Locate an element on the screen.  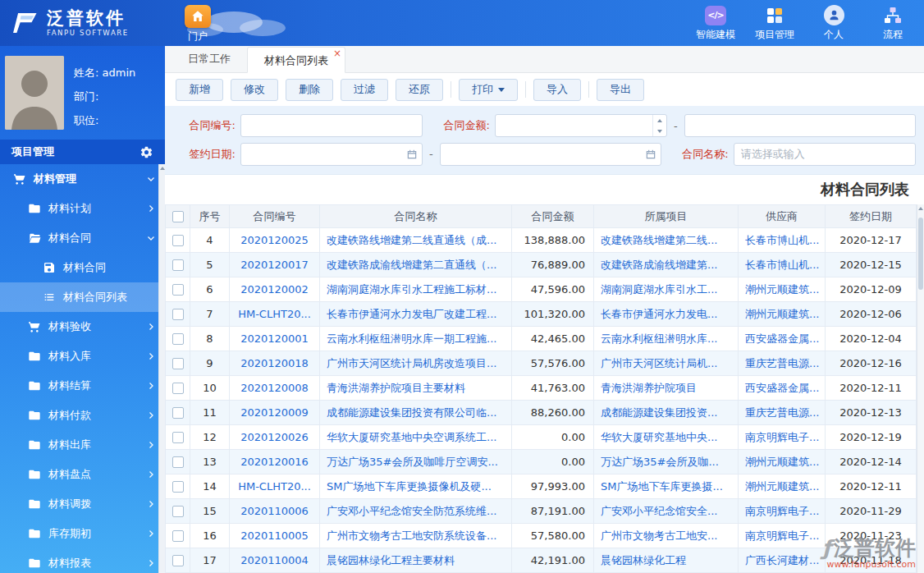
add-button: 新增 is located at coordinates (199, 90).